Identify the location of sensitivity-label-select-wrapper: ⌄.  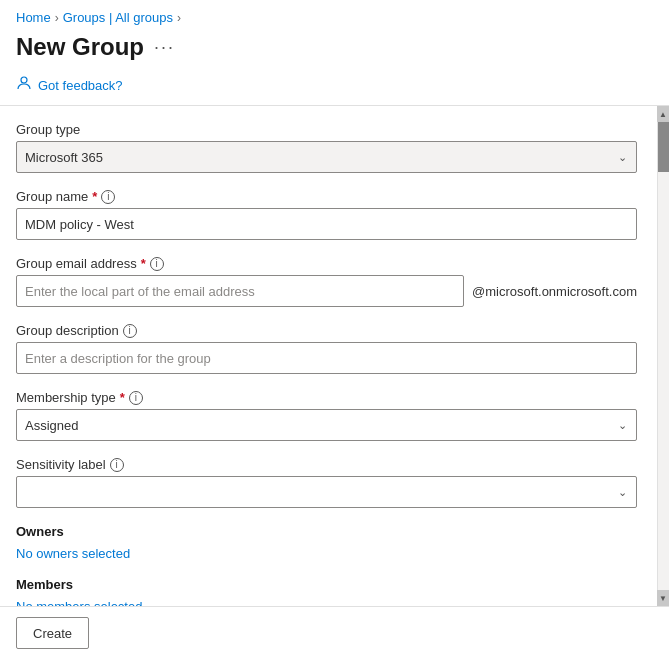
(326, 492).